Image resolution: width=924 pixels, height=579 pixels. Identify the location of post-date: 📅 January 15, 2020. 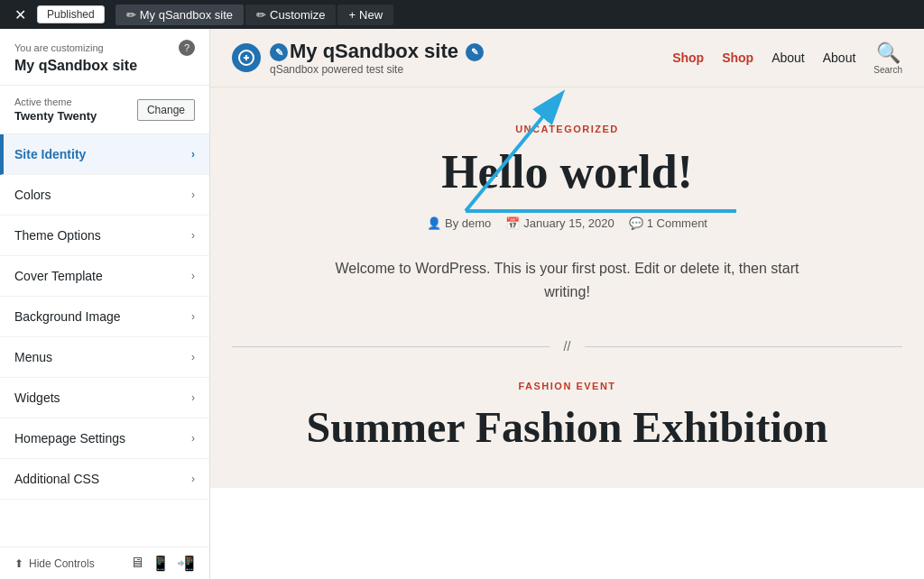
(559, 224).